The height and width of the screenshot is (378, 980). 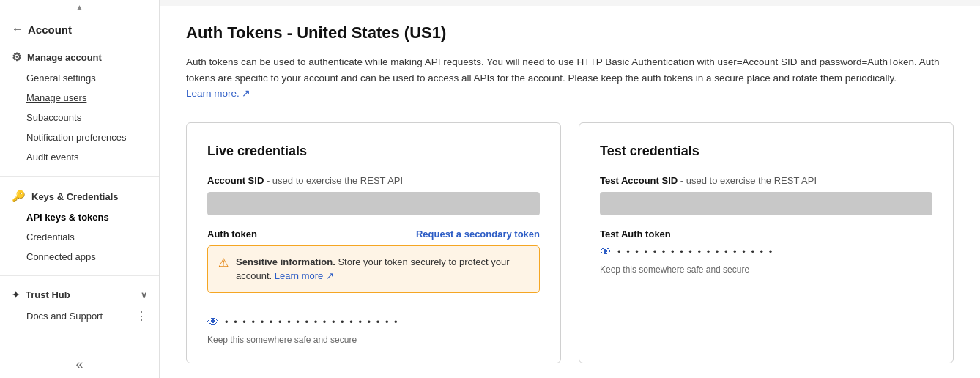 I want to click on warning-text-content: Sensitive information. Store your token …, so click(x=382, y=270).